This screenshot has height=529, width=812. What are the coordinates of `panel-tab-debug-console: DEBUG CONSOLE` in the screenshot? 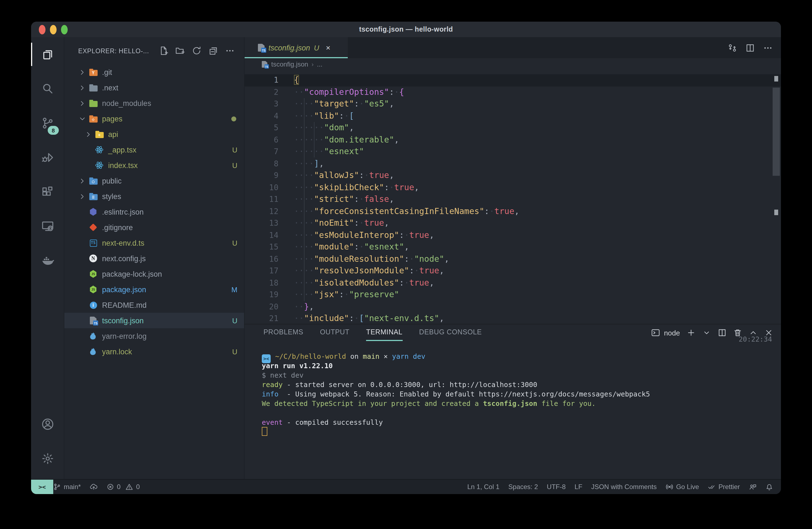 It's located at (450, 333).